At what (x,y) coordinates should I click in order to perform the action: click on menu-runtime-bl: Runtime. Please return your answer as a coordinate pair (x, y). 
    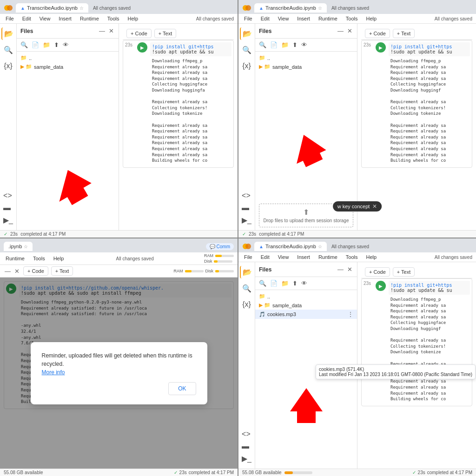
    Looking at the image, I should click on (15, 258).